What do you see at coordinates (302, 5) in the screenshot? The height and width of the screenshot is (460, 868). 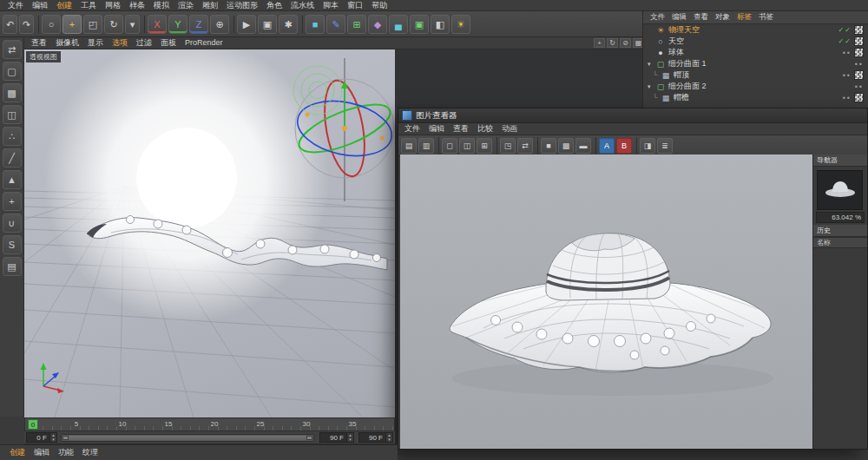 I see `menu-pipeline: 流水线` at bounding box center [302, 5].